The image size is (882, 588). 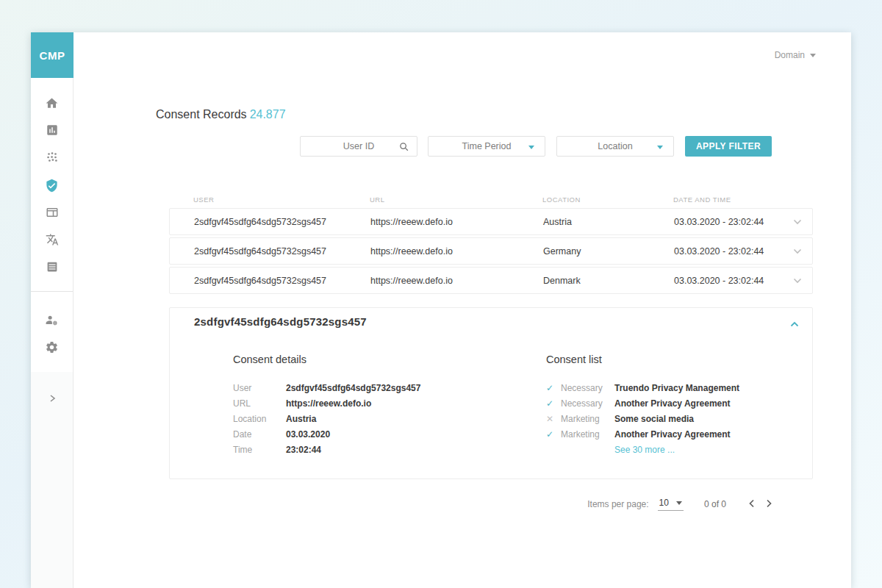 What do you see at coordinates (677, 419) in the screenshot?
I see `consent-name: Some social media` at bounding box center [677, 419].